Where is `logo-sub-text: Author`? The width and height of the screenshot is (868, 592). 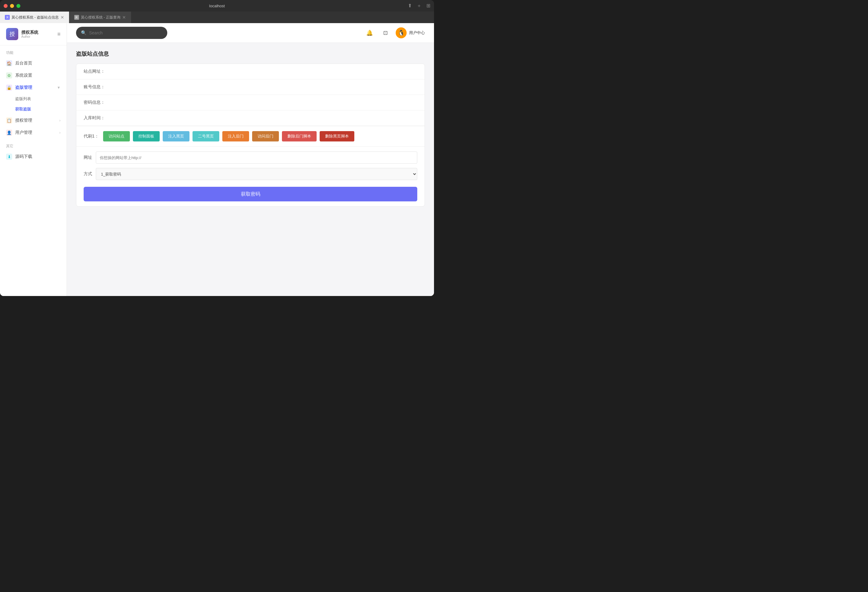
logo-sub-text: Author is located at coordinates (30, 37).